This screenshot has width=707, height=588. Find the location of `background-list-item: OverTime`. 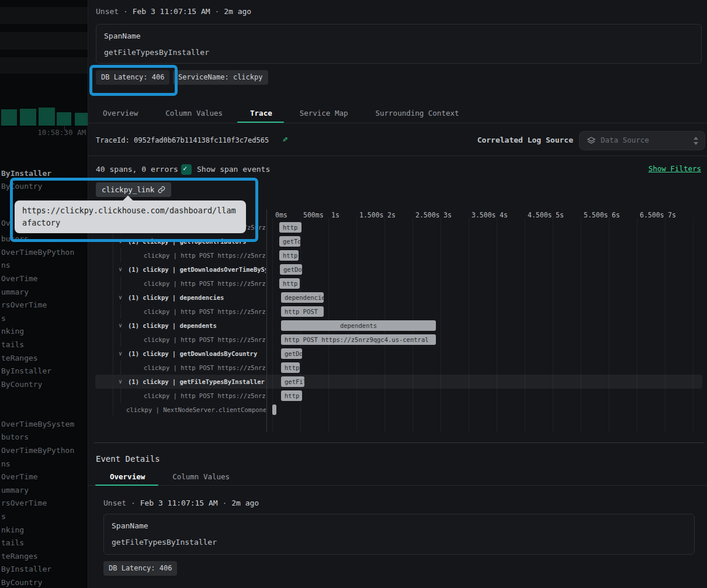

background-list-item: OverTime is located at coordinates (20, 477).